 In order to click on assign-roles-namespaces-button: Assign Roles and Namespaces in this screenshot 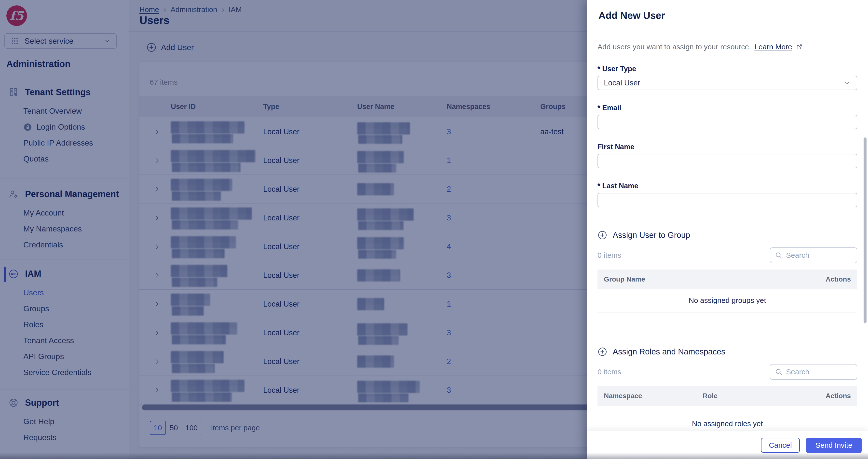, I will do `click(727, 352)`.